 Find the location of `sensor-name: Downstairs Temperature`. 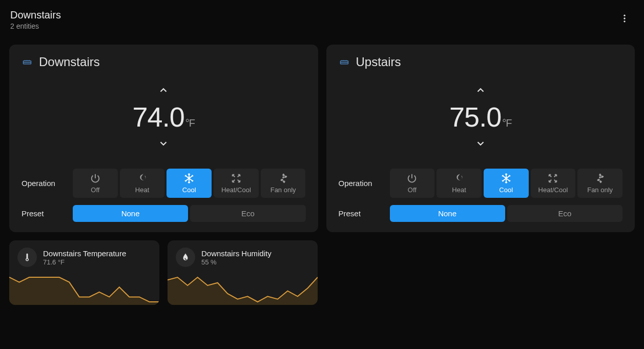

sensor-name: Downstairs Temperature is located at coordinates (85, 253).